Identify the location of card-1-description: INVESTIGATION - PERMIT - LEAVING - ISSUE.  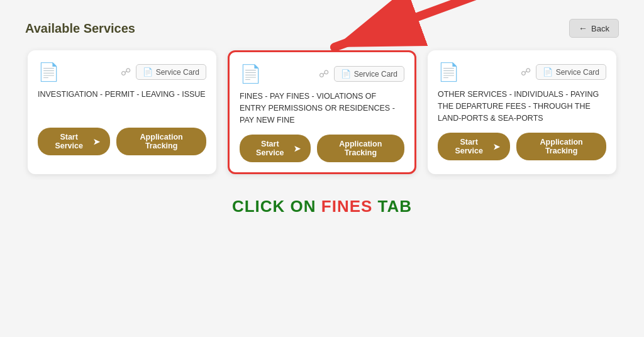
(122, 104).